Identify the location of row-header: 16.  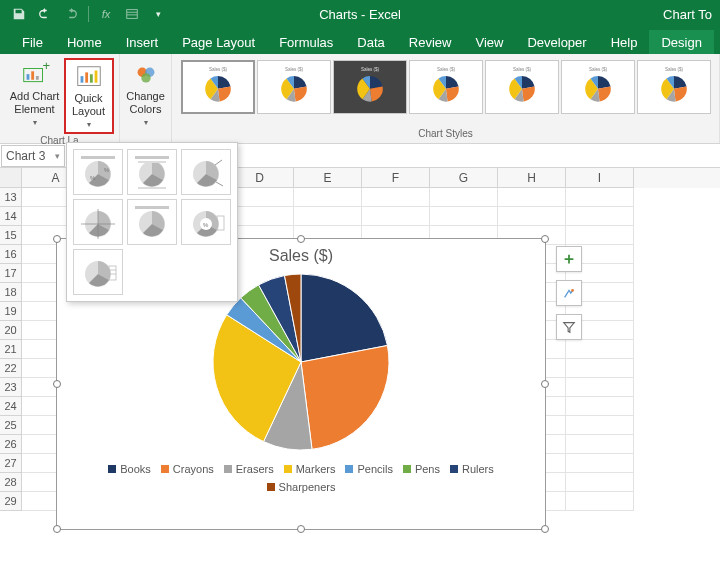
(11, 254).